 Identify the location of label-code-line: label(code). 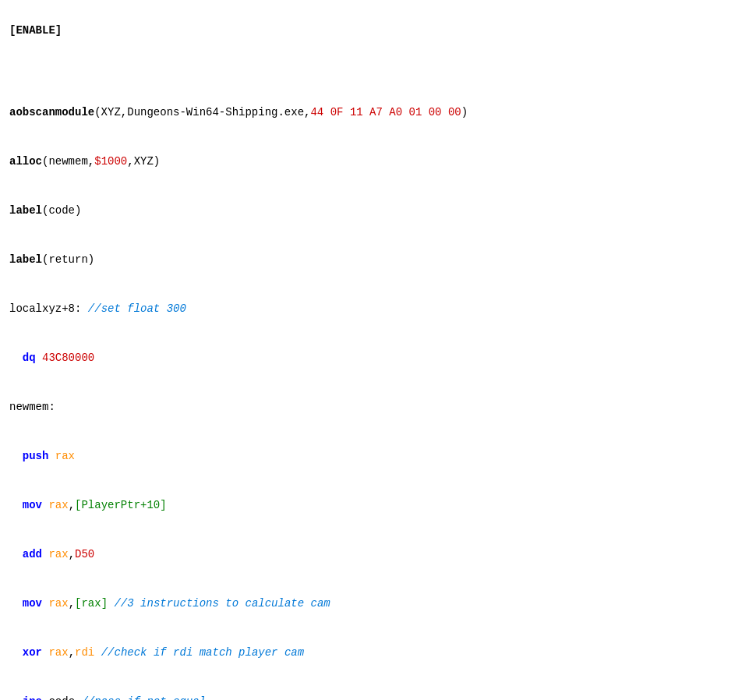
(45, 210).